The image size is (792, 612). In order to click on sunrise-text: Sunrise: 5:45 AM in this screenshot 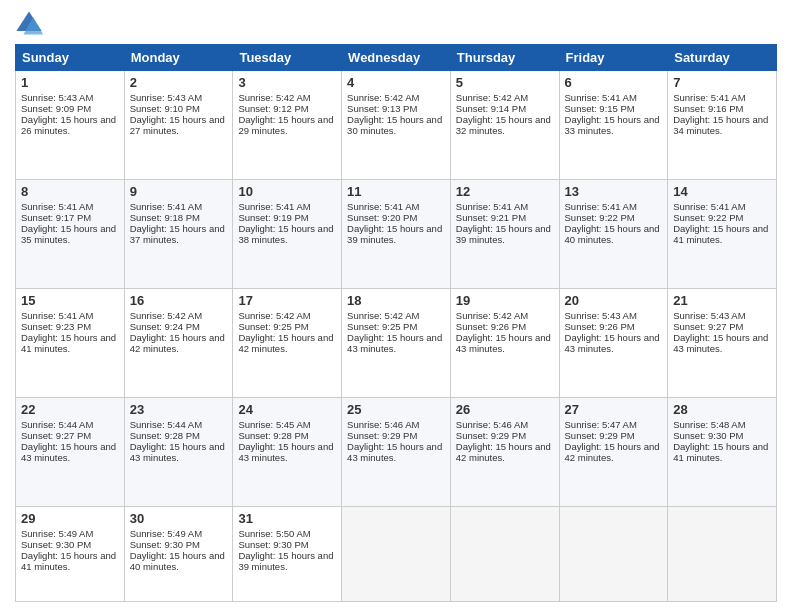, I will do `click(287, 424)`.